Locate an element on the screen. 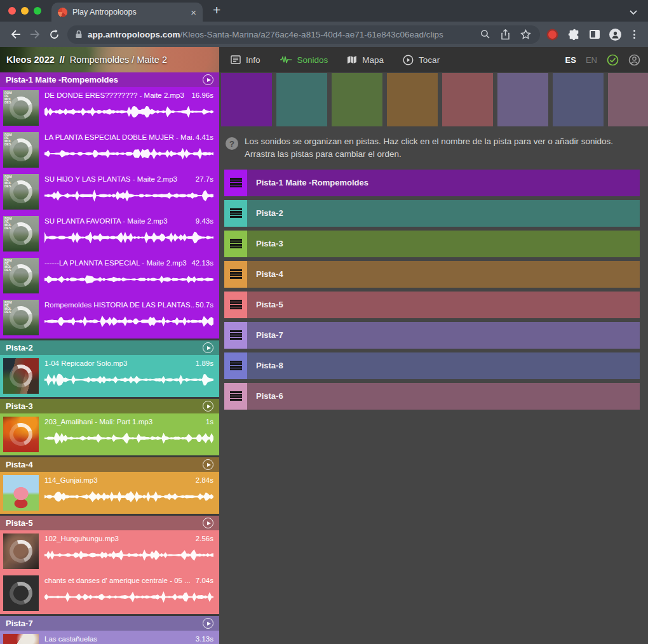 The width and height of the screenshot is (648, 644). track-row-body: Pista-7 is located at coordinates (443, 335).